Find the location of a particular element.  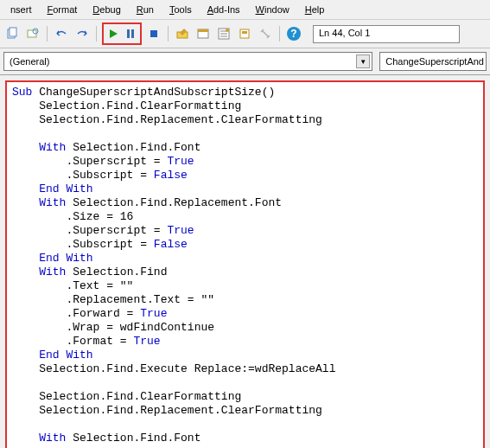

procedure-dropdown: ChangeSuperscriptAnd is located at coordinates (433, 61).